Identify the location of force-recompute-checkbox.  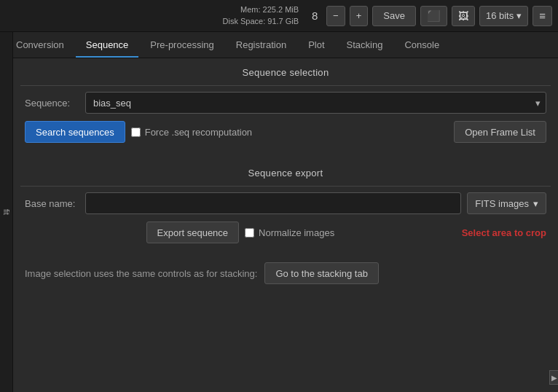
(135, 133).